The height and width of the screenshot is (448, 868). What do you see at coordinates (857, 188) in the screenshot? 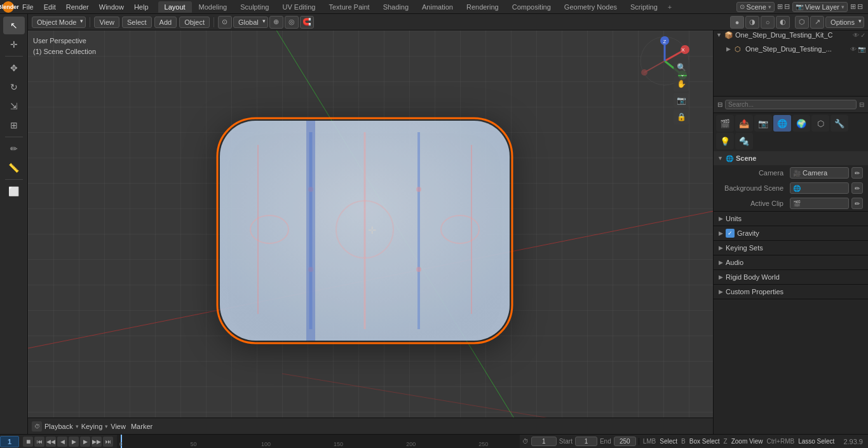
I see `bg-scene-eyedropper: ✏` at bounding box center [857, 188].